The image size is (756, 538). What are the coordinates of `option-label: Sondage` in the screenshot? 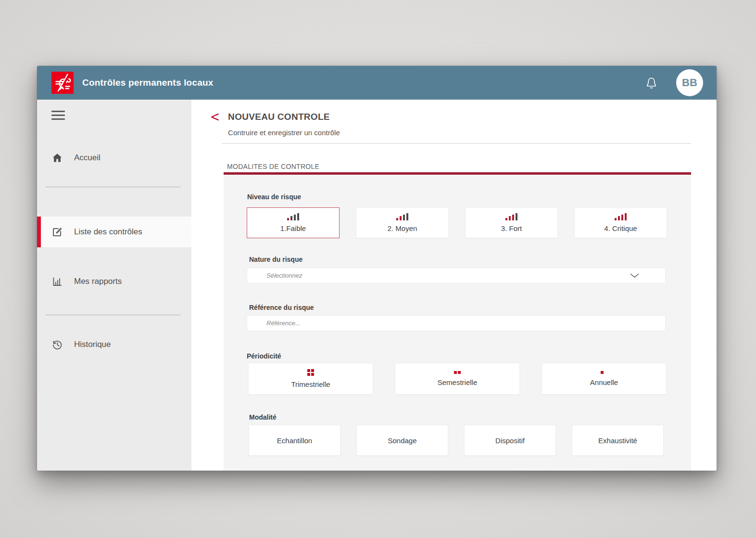 It's located at (402, 441).